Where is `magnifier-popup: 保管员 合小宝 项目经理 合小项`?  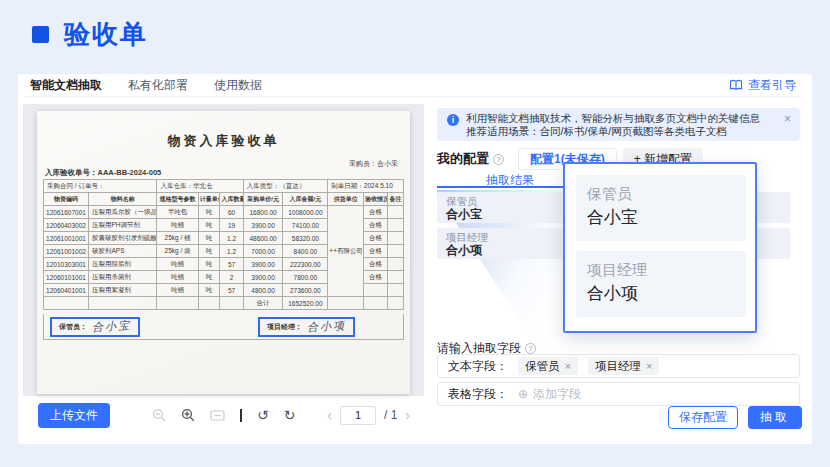
magnifier-popup: 保管员 合小宝 项目经理 合小项 is located at coordinates (660, 248).